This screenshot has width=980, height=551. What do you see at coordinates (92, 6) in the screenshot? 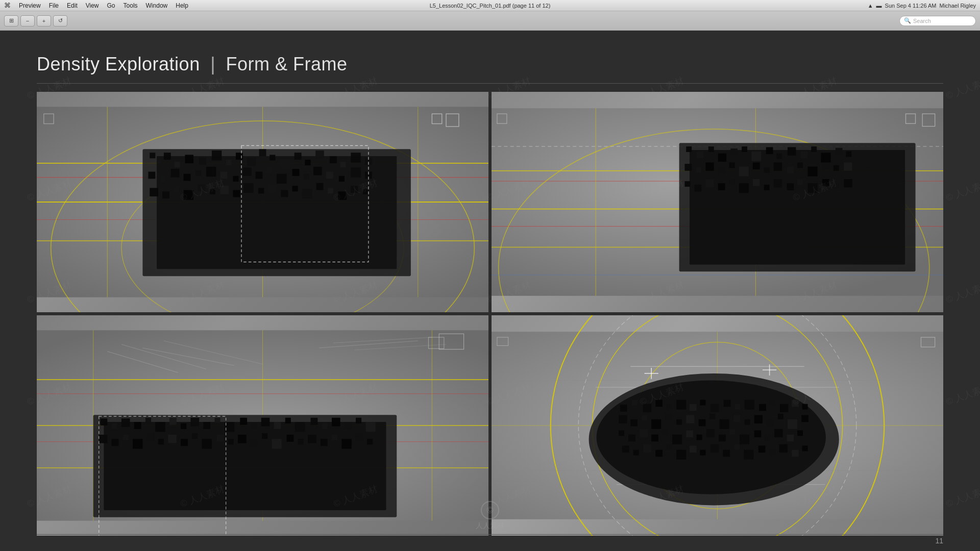
I see `menu-view: View` at bounding box center [92, 6].